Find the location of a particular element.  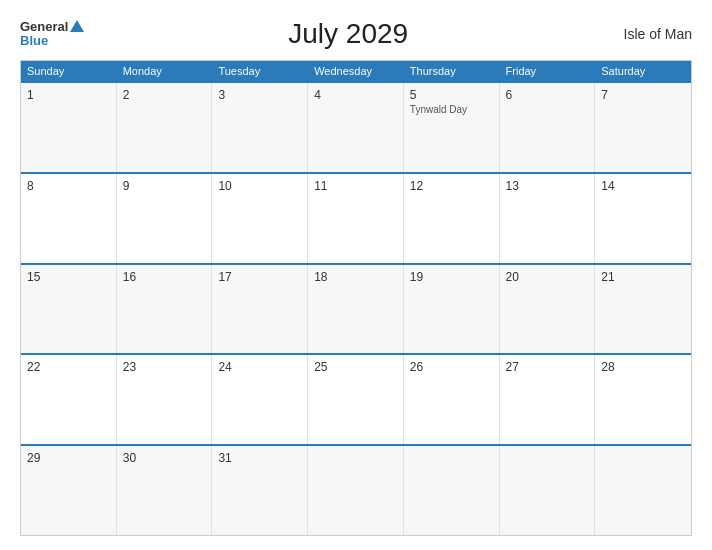

day-18: 18 is located at coordinates (356, 277).